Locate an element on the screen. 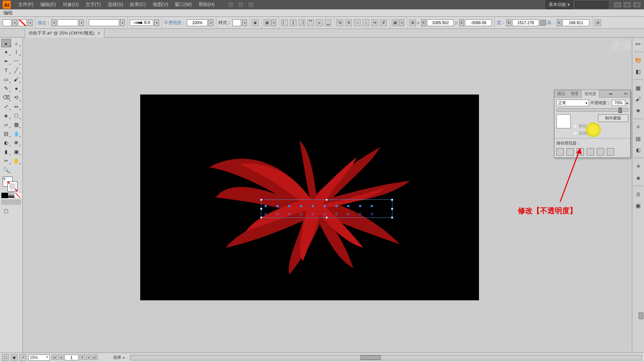  zoom-tool: 🔍 is located at coordinates (6, 170).